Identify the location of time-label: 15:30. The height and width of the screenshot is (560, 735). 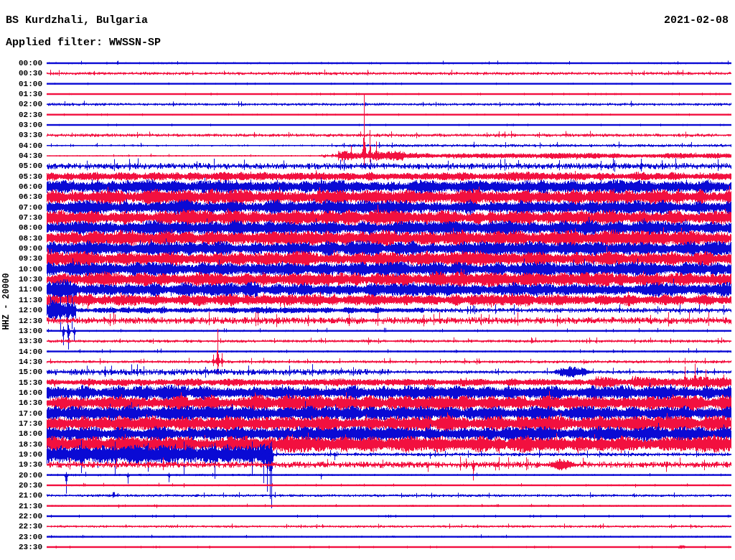
(22, 383).